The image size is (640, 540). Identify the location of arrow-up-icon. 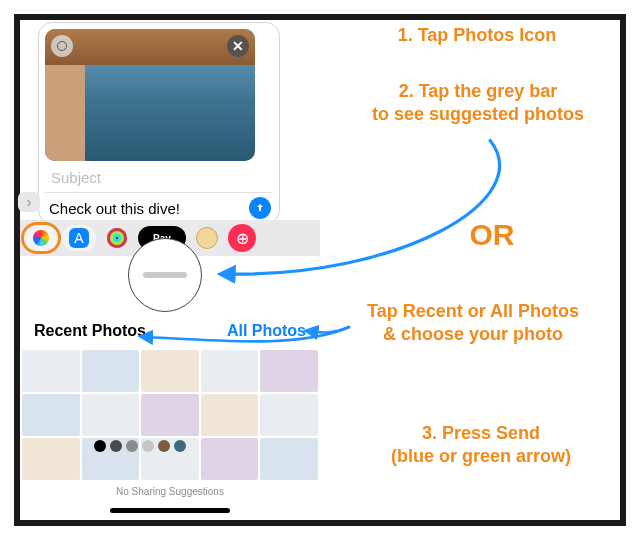
(260, 208).